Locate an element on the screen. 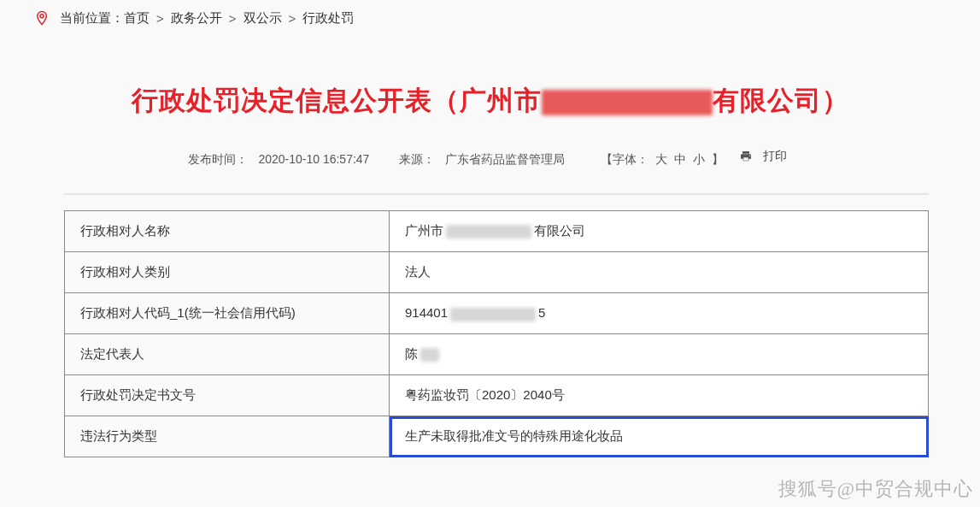 Image resolution: width=980 pixels, height=507 pixels. page-title: 行政处罚决定信息公开表（广州市有限公司） is located at coordinates (490, 101).